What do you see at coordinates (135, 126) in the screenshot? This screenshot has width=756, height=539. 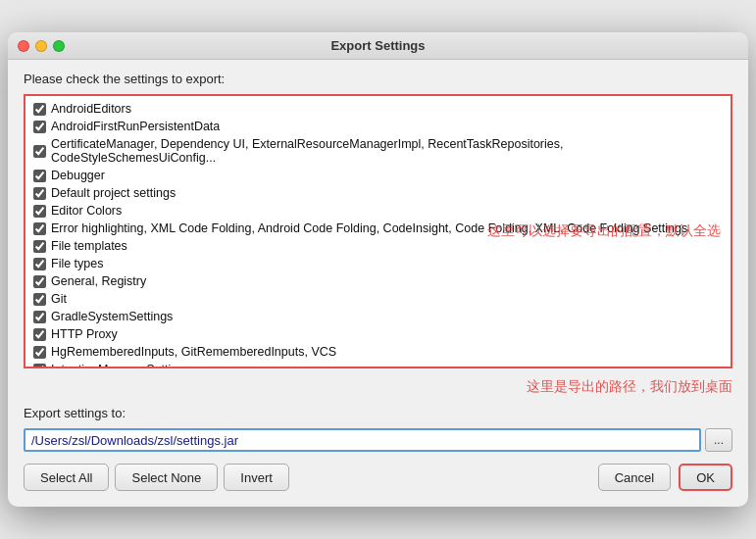 I see `checklist-item-label: AndroidFirstRunPersistentData` at bounding box center [135, 126].